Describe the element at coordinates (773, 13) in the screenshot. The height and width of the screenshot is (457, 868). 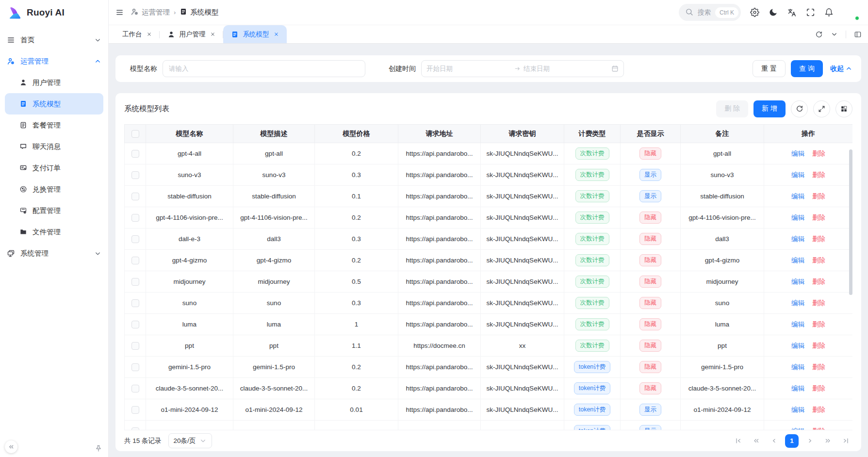
I see `dark-mode-icon` at that location.